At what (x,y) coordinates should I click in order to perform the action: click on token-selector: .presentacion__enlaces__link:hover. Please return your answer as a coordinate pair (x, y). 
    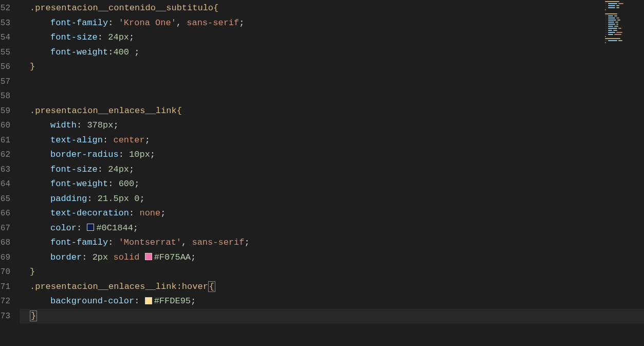
    Looking at the image, I should click on (119, 287).